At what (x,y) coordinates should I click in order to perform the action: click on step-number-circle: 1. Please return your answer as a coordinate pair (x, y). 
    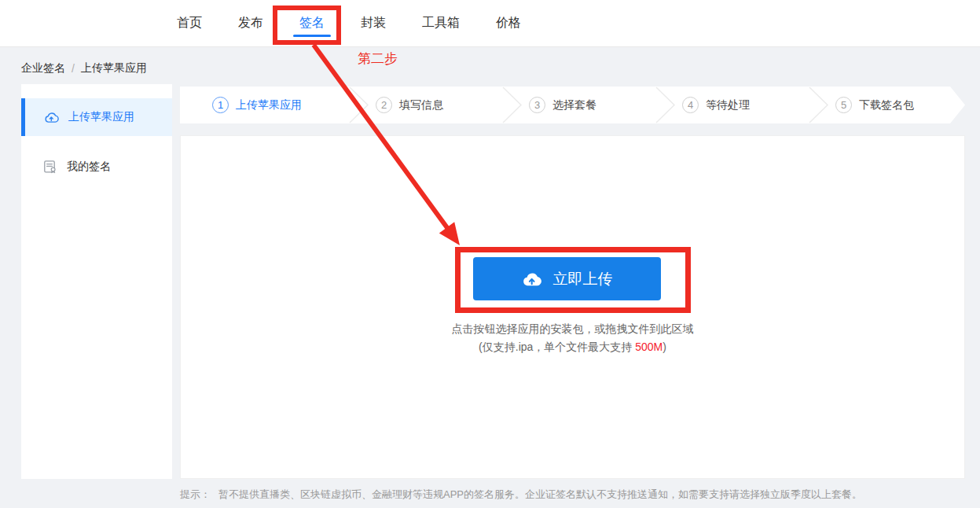
    Looking at the image, I should click on (220, 105).